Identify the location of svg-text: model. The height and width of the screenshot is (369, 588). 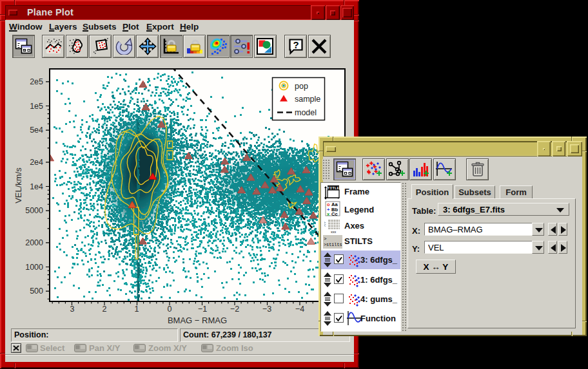
(306, 113).